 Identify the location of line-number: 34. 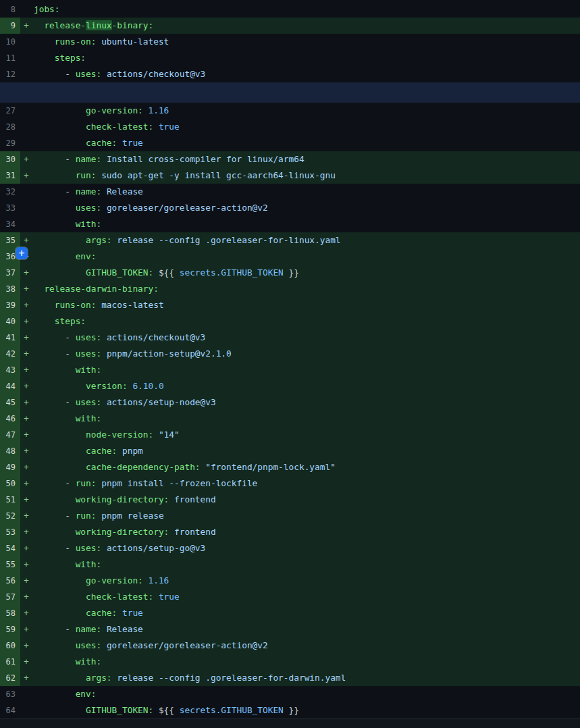
(10, 224).